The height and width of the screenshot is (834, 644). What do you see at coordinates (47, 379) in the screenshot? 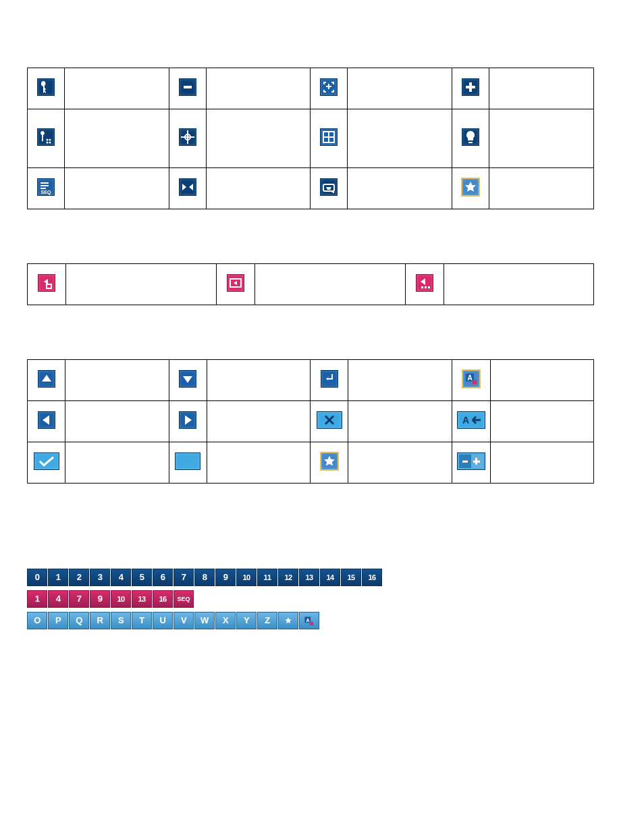
I see `up-arrow-icon` at bounding box center [47, 379].